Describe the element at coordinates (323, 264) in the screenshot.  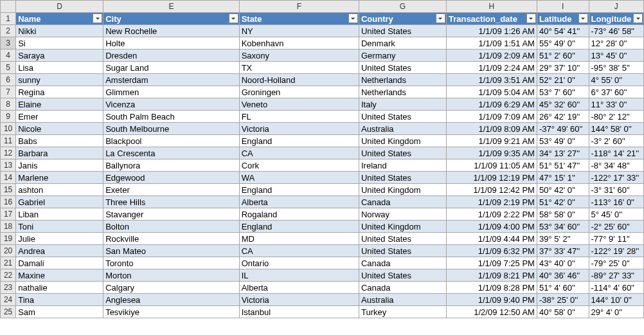
I see `table-row: 21DamaliTorontoOntarioCanada1/1/09 7:25 …` at that location.